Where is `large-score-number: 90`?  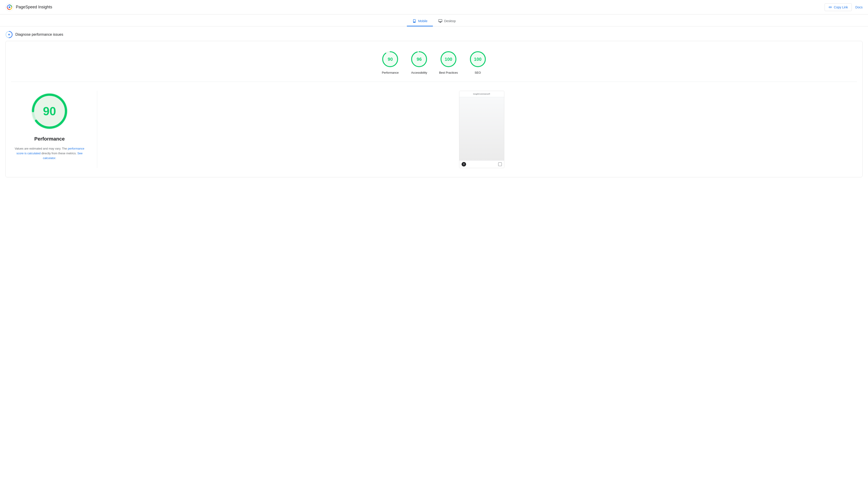
large-score-number: 90 is located at coordinates (49, 111).